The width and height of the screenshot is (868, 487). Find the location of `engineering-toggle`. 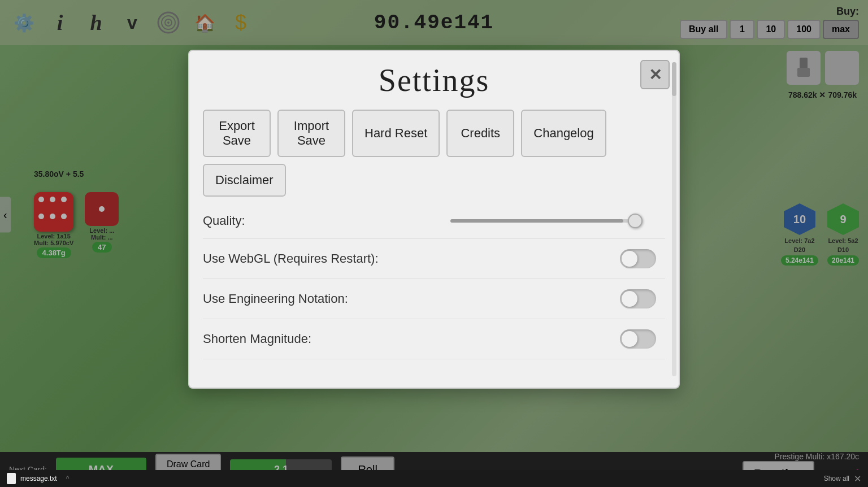

engineering-toggle is located at coordinates (638, 299).